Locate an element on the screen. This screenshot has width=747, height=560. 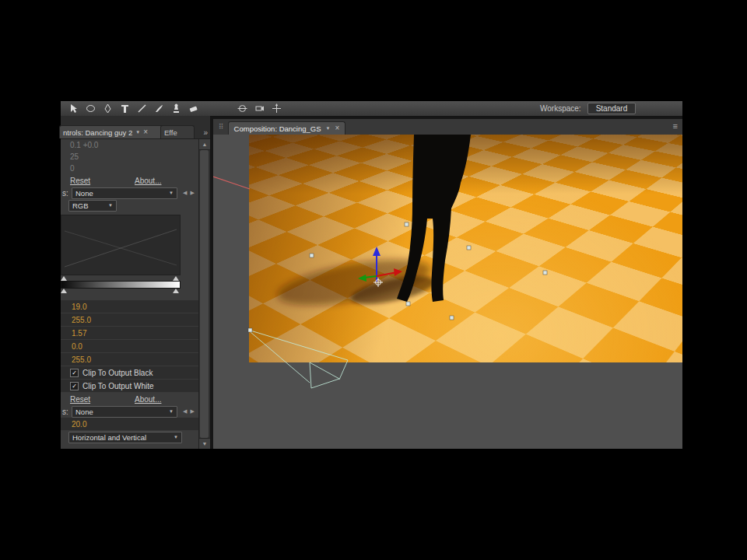
clip-black-label: Clip To Output Black is located at coordinates (117, 373).